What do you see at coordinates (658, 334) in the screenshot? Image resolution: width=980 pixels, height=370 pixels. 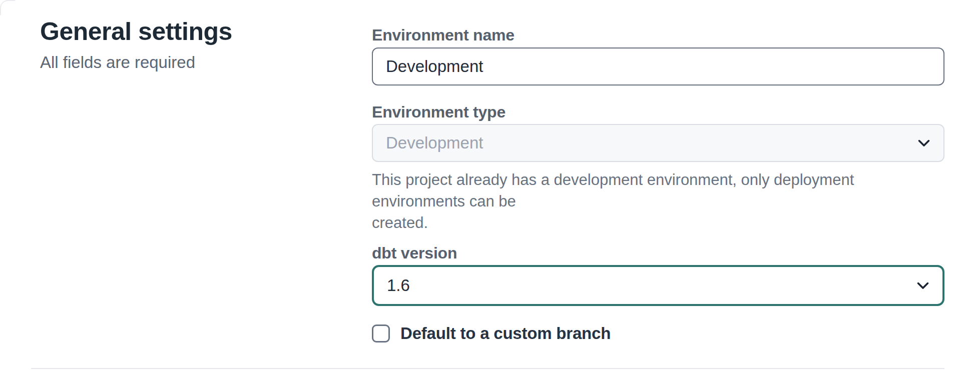 I see `custom-branch-row: Default to a custom branch` at bounding box center [658, 334].